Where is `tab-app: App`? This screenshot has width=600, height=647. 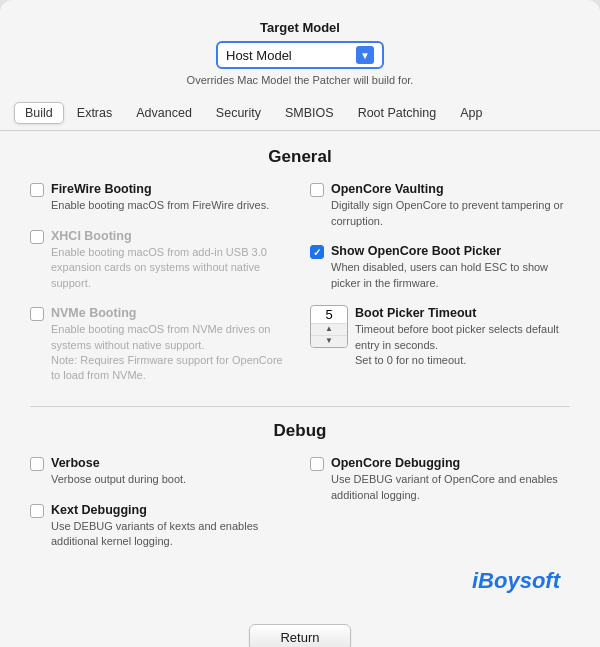 tab-app: App is located at coordinates (471, 113).